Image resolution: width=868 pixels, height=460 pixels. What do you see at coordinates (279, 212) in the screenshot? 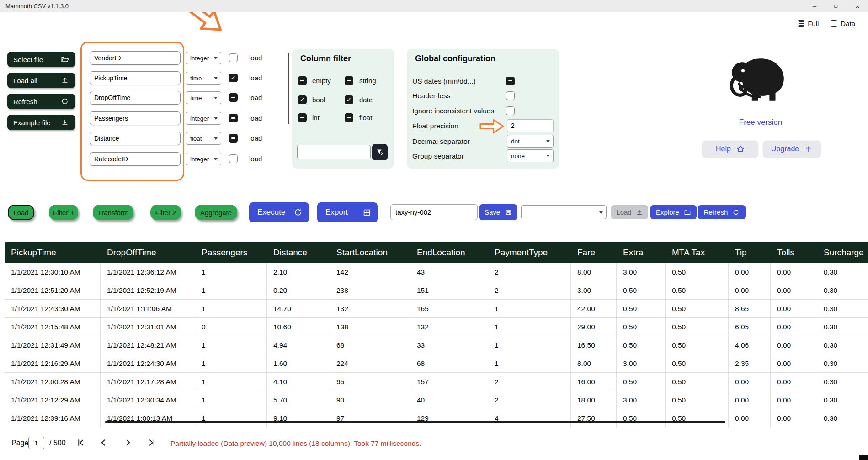
I see `execute-button: Execute` at bounding box center [279, 212].